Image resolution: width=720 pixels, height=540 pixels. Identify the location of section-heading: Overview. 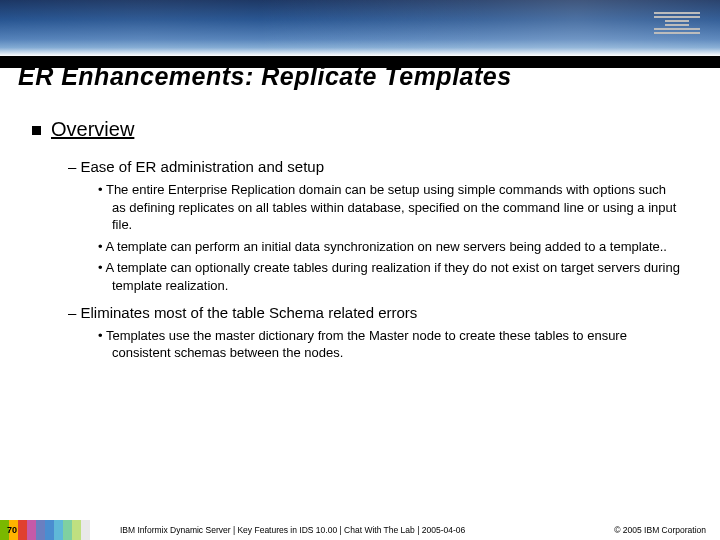
(368, 130).